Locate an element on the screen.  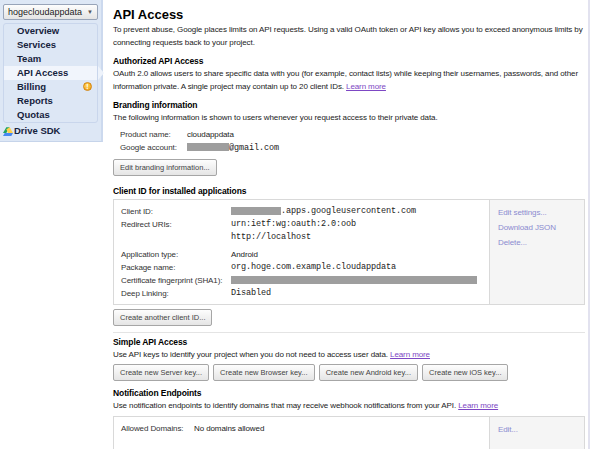
redacted-fingerprint is located at coordinates (354, 280).